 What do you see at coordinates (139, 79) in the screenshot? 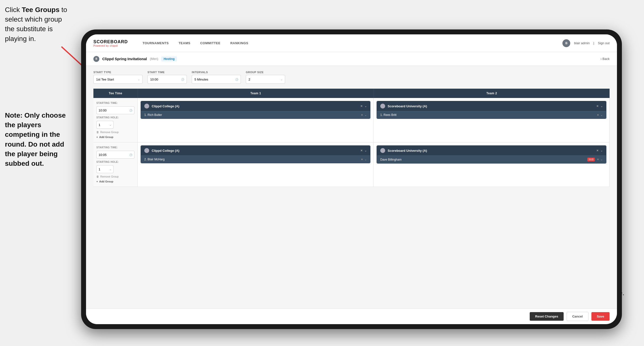
I see `start-type-arrow: ⌄` at bounding box center [139, 79].